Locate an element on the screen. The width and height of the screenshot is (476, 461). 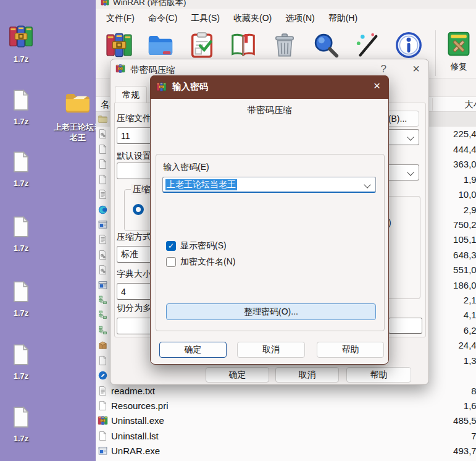
file-size: 444,41 is located at coordinates (464, 150).